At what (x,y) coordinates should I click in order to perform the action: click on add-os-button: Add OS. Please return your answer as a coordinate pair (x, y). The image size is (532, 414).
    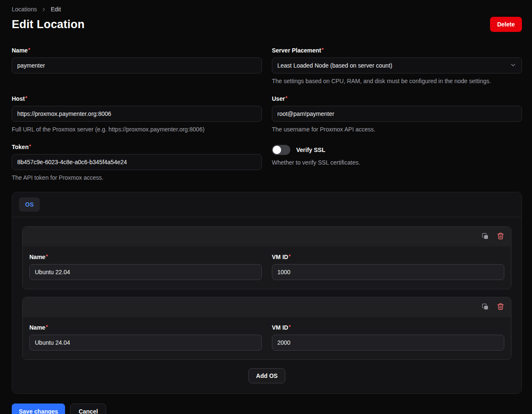
    Looking at the image, I should click on (267, 376).